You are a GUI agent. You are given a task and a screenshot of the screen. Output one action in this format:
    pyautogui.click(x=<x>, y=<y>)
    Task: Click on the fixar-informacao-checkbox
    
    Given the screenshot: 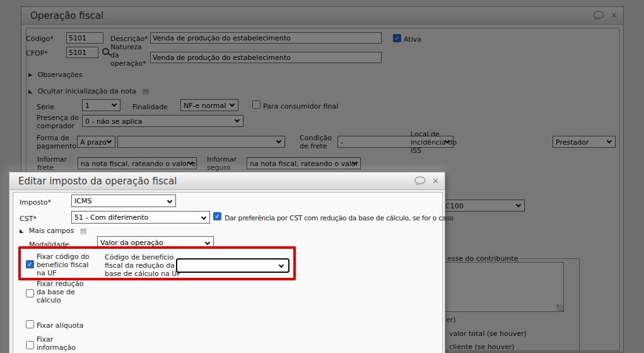 What is the action you would take?
    pyautogui.click(x=30, y=345)
    